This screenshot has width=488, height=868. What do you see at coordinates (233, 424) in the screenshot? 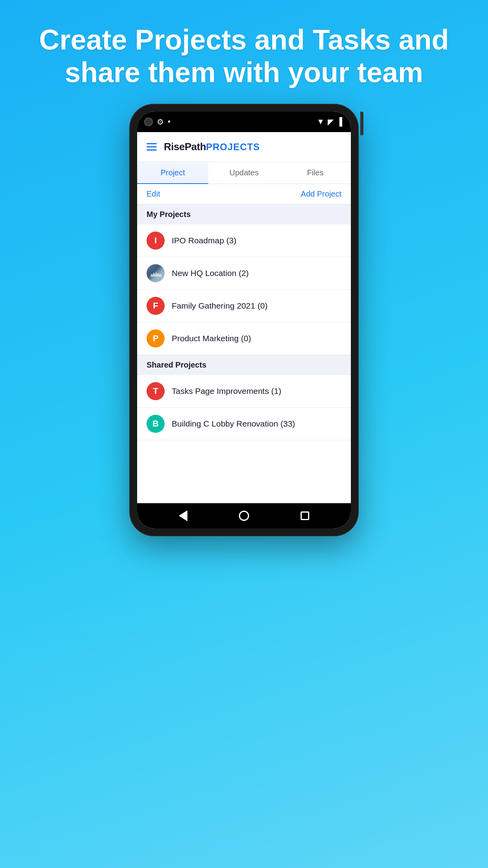
I see `project-name-building: Building C Lobby Renovation (33)` at bounding box center [233, 424].